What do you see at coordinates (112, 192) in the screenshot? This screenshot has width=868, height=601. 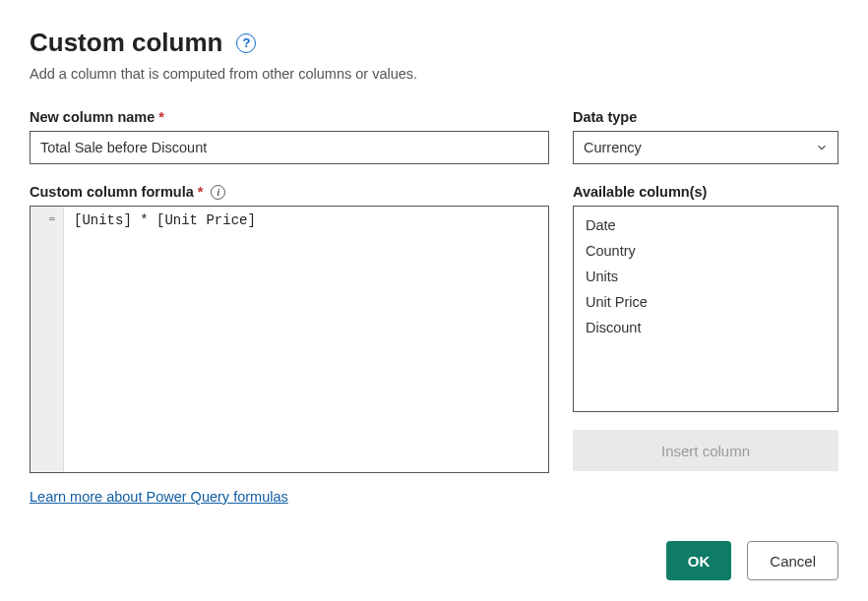 I see `formula-label: Custom column formula` at bounding box center [112, 192].